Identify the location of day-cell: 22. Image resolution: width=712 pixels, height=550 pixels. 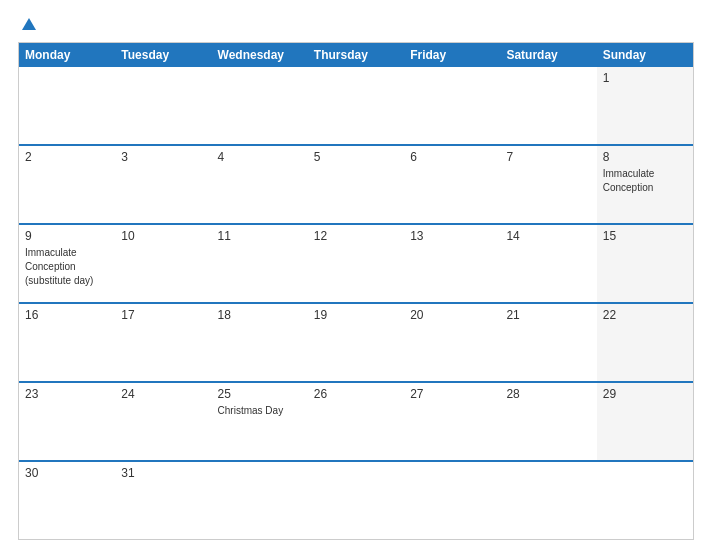
(645, 342).